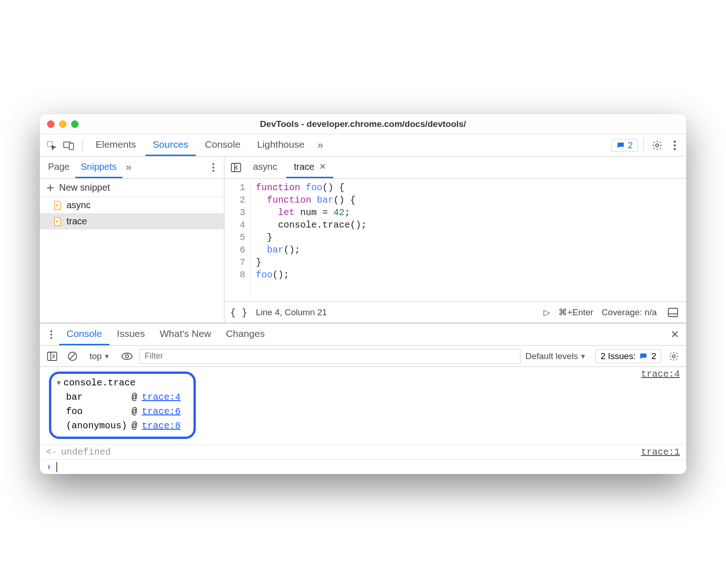  Describe the element at coordinates (161, 426) in the screenshot. I see `stack-location-link: trace:8` at that location.